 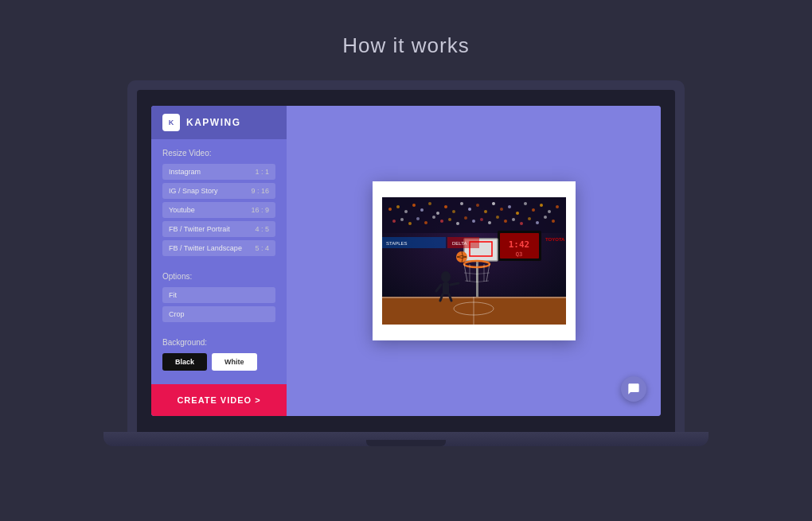 What do you see at coordinates (193, 191) in the screenshot?
I see `resize-option-ig-snap-label: IG / Snap Story` at bounding box center [193, 191].